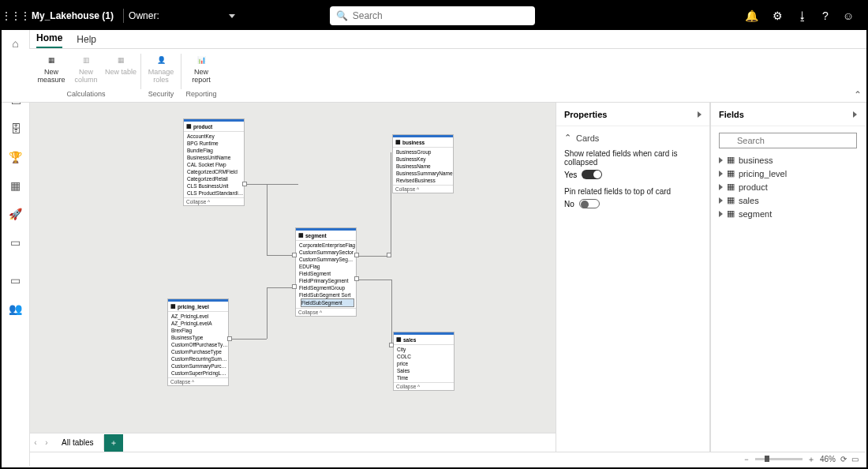 This screenshot has height=469, width=868. Describe the element at coordinates (425, 371) in the screenshot. I see `card-field: Sales` at that location.